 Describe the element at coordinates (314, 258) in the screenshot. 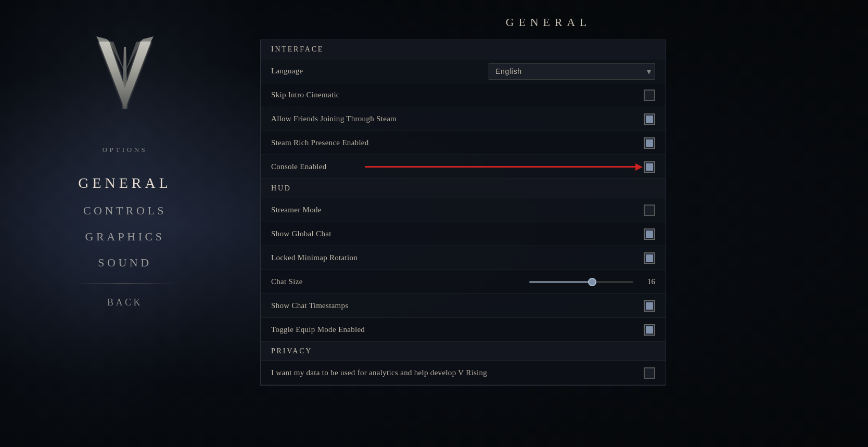

I see `locked-minimap-label: Locked Minimap Rotation` at that location.